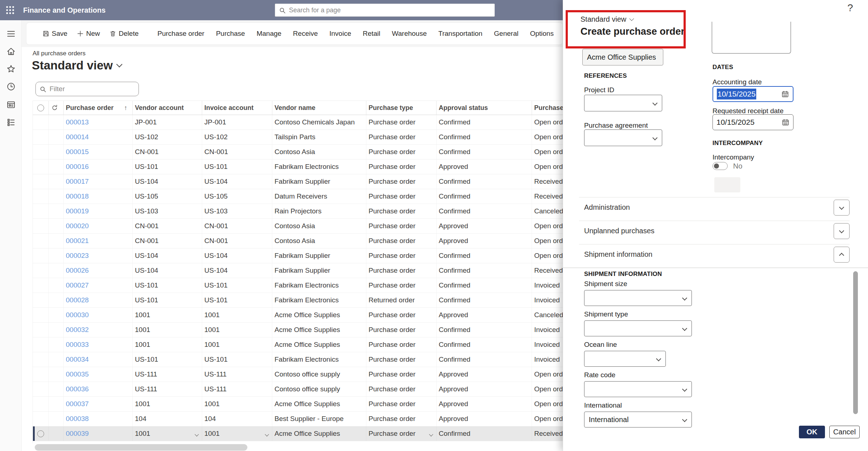 The width and height of the screenshot is (868, 451). What do you see at coordinates (41, 434) in the screenshot?
I see `row-select-circle` at bounding box center [41, 434].